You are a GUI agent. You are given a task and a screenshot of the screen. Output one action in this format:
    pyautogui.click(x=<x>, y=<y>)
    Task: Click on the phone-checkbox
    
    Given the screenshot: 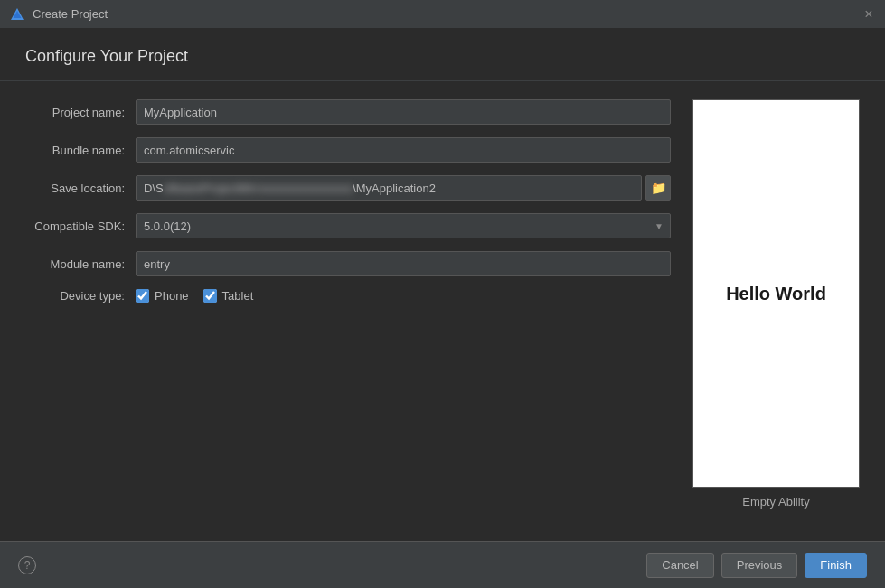 What is the action you would take?
    pyautogui.click(x=143, y=296)
    